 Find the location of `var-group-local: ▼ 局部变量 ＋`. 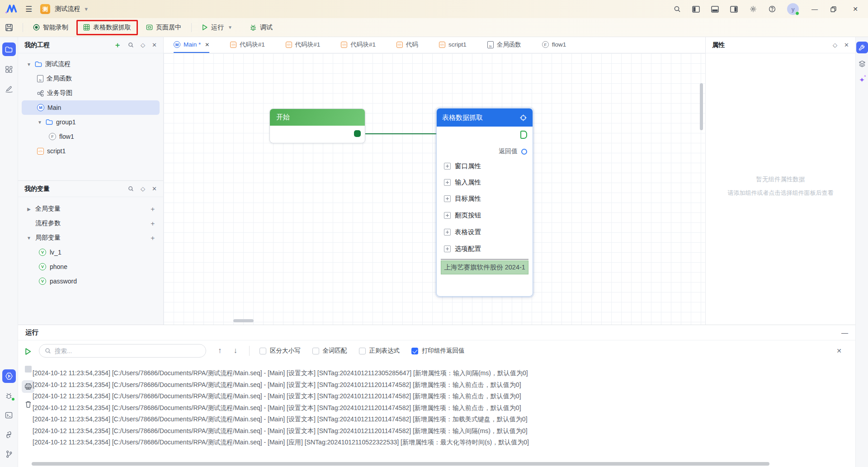

var-group-local: ▼ 局部变量 ＋ is located at coordinates (90, 238).